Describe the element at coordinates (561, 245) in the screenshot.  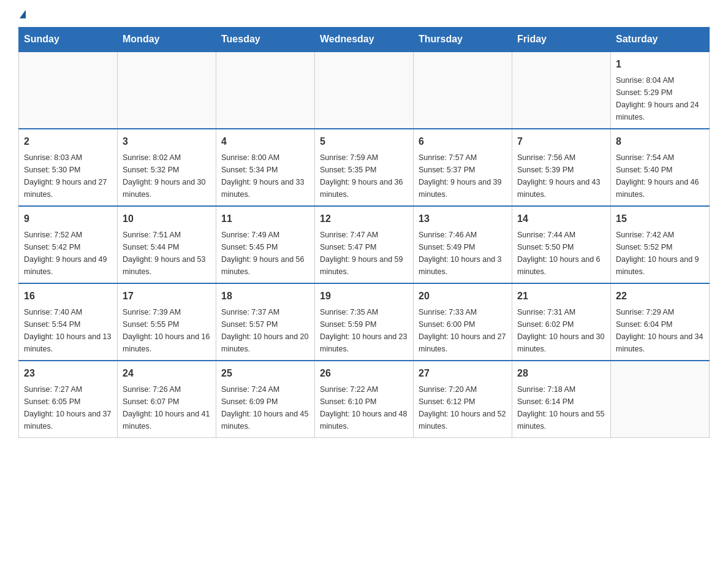
I see `calendar-day-cell: 14Sunrise: 7:44 AMSunset: 5:50 PMDayligh…` at that location.